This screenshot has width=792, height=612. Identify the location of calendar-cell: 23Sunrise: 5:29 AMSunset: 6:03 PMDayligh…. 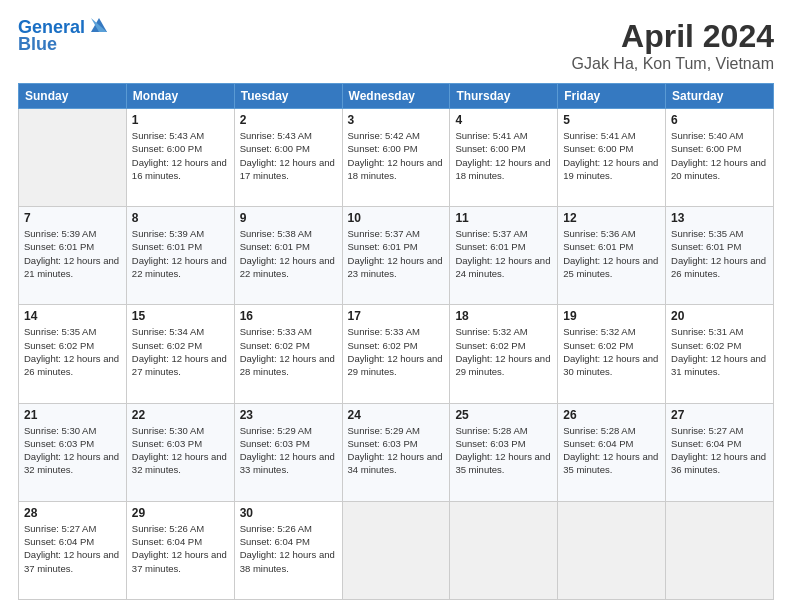
(288, 452).